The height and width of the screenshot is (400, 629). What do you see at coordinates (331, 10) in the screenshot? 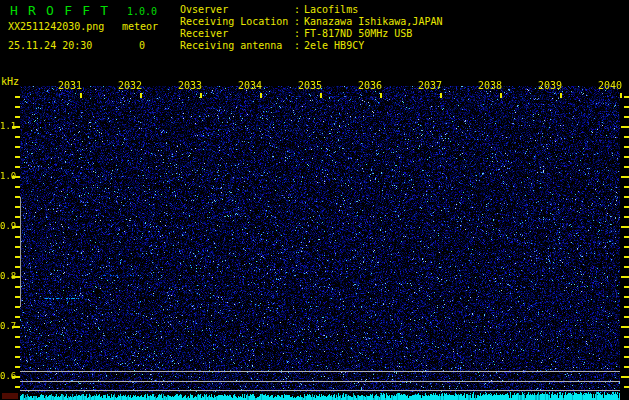
I see `info-value: Lacofilms` at bounding box center [331, 10].